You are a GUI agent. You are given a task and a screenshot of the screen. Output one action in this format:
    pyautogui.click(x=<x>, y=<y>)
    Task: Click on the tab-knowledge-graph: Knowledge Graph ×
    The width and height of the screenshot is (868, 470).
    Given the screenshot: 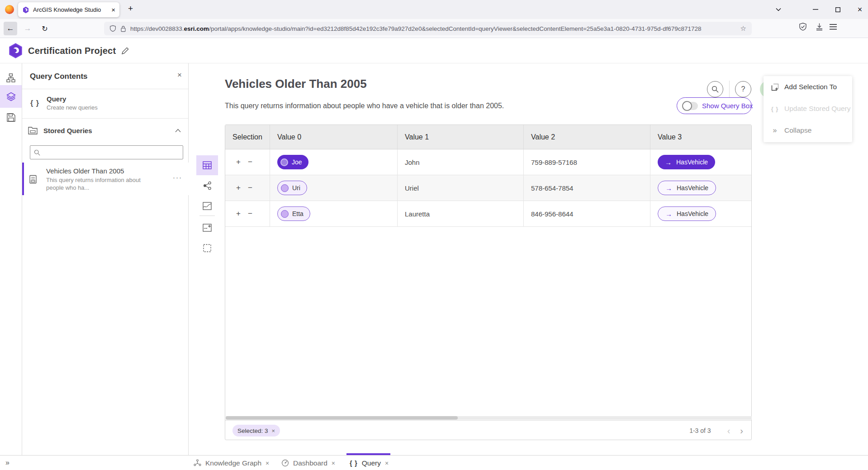 What is the action you would take?
    pyautogui.click(x=232, y=463)
    